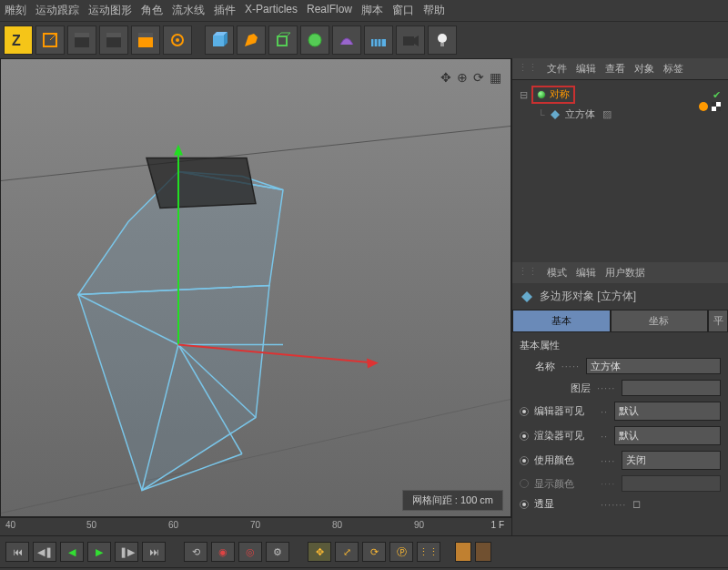  What do you see at coordinates (621, 390) in the screenshot?
I see `attribute-panel: ⋮⋮ 模式 编辑 用户数据 多边形对象 [立方体] 基本 坐标 平 基本属性 名…` at bounding box center [621, 390].